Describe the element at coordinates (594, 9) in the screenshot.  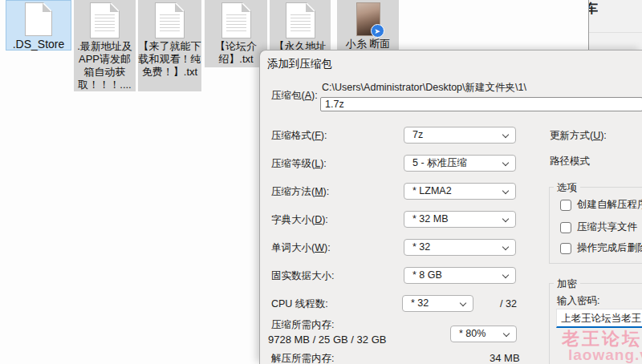
I see `clipped-text-fragment: 车` at that location.